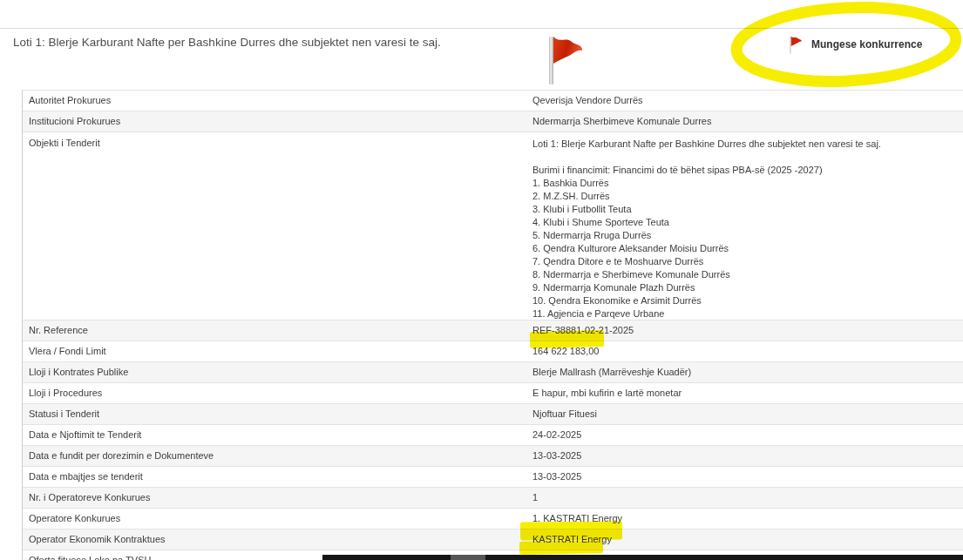 The width and height of the screenshot is (963, 560). What do you see at coordinates (607, 393) in the screenshot?
I see `row-value: E hapur, mbi kufirin e lartë monetar` at bounding box center [607, 393].